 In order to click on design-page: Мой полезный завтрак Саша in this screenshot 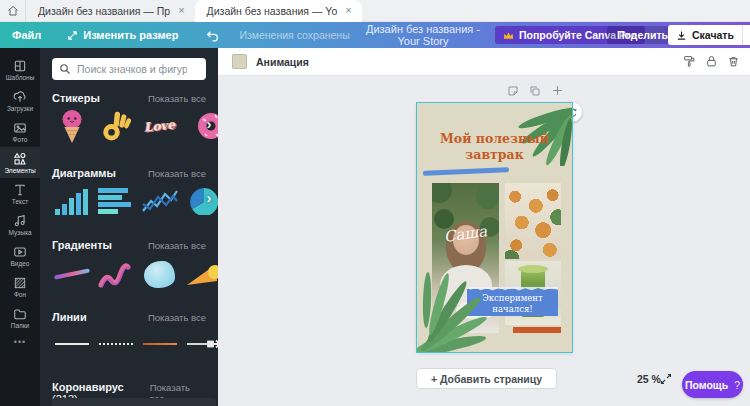, I will do `click(494, 228)`.